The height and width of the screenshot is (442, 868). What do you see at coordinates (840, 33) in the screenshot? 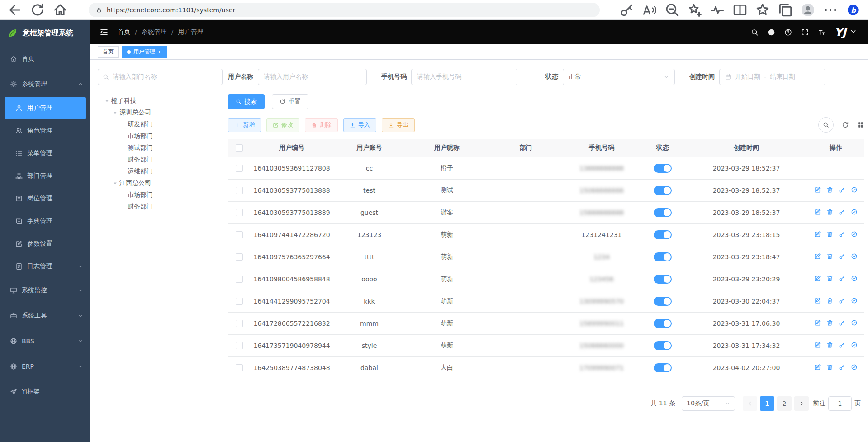
I see `user-avatar-logo: YJ` at bounding box center [840, 33].